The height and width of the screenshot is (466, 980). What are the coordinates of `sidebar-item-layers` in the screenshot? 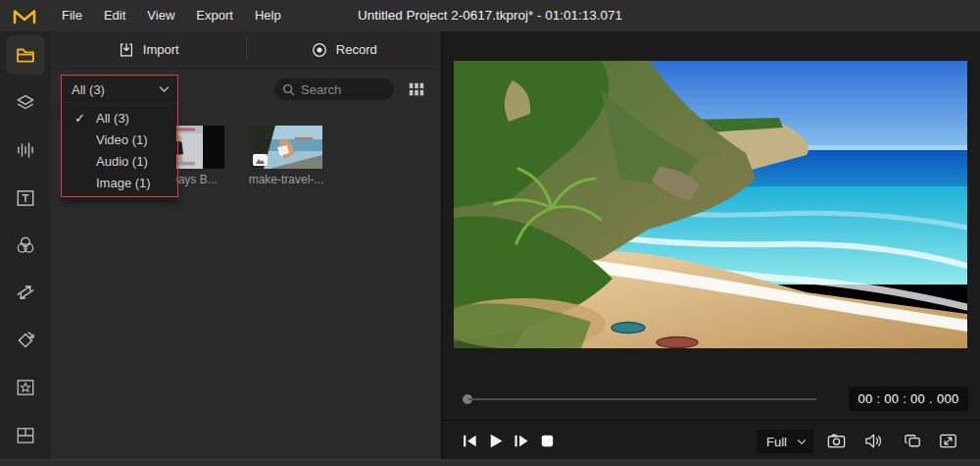 It's located at (25, 102).